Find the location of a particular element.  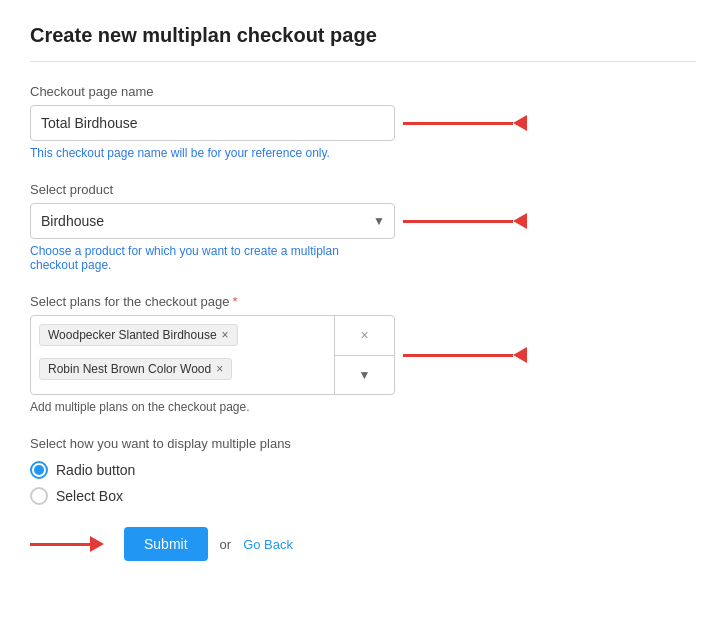

select-product-input: Birdhouse Other Product is located at coordinates (212, 221).